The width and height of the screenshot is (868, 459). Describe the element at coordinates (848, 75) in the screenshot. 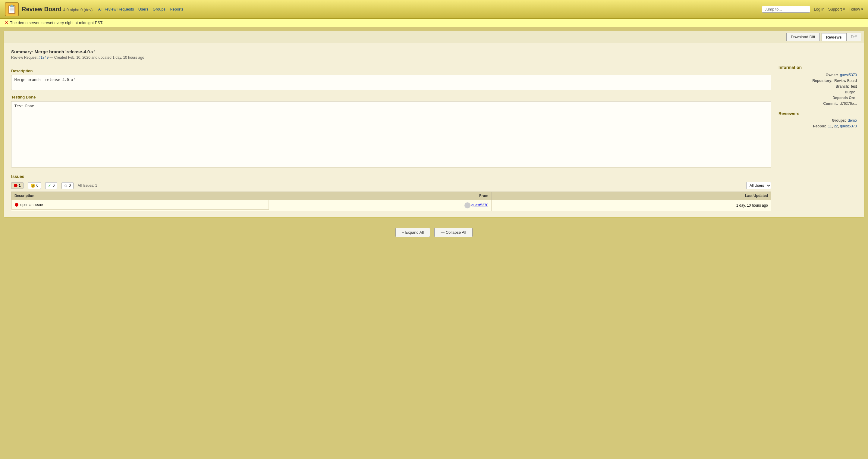

I see `owner-value: guest5370` at that location.